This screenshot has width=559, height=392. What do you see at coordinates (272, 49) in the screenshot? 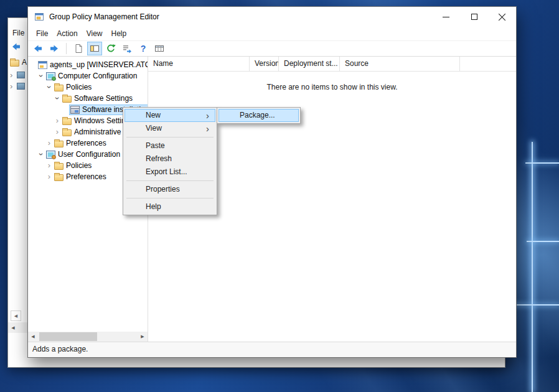
I see `toolbar` at bounding box center [272, 49].